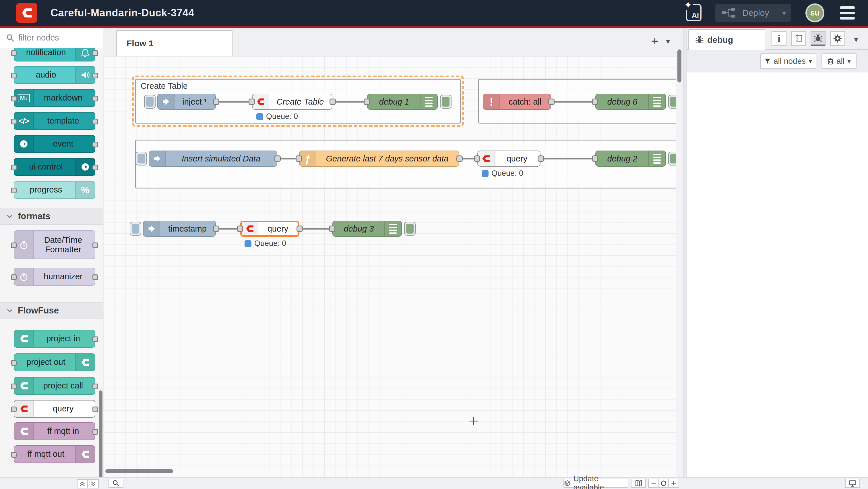 This screenshot has height=489, width=868. Describe the element at coordinates (685, 258) in the screenshot. I see `sidebar-resize-handle` at that location.